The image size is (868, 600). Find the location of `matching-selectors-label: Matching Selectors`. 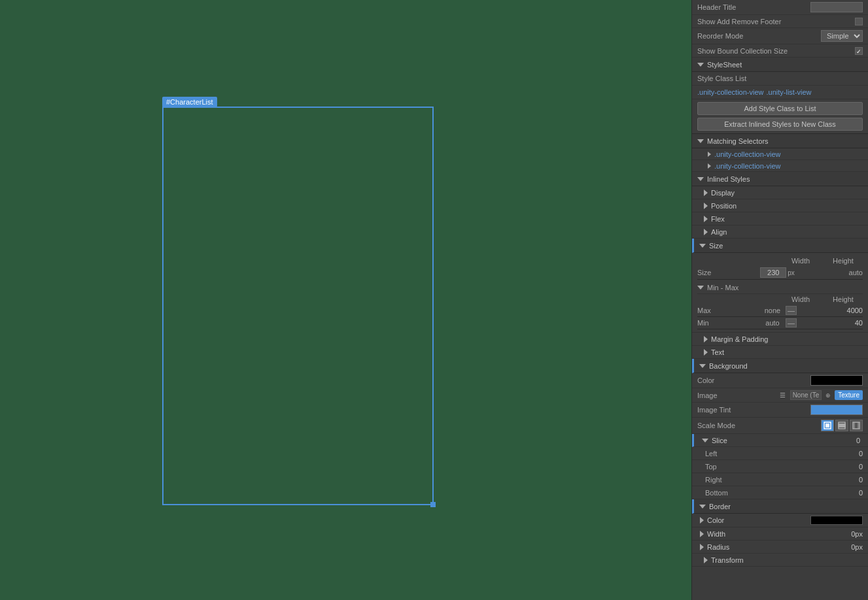

matching-selectors-label: Matching Selectors is located at coordinates (738, 141).